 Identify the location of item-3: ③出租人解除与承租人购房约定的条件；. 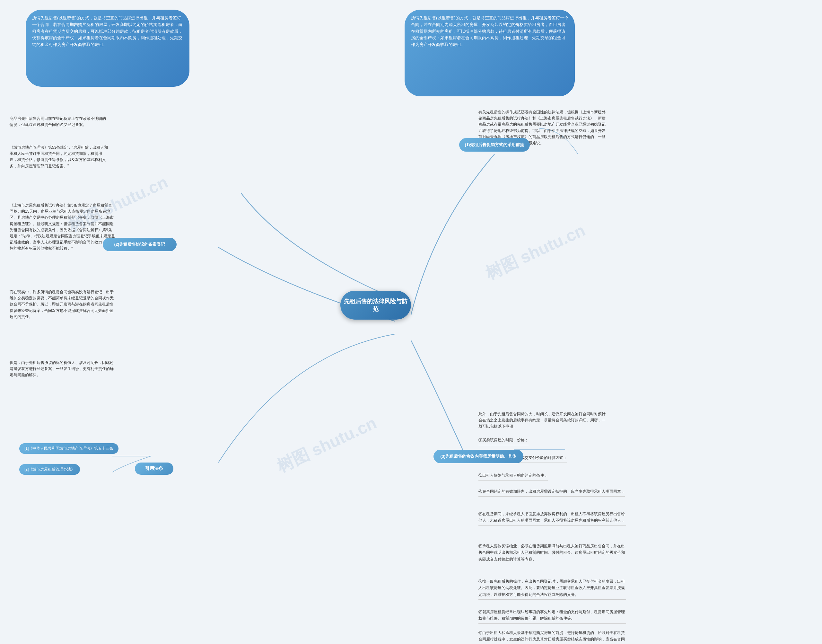
(513, 476).